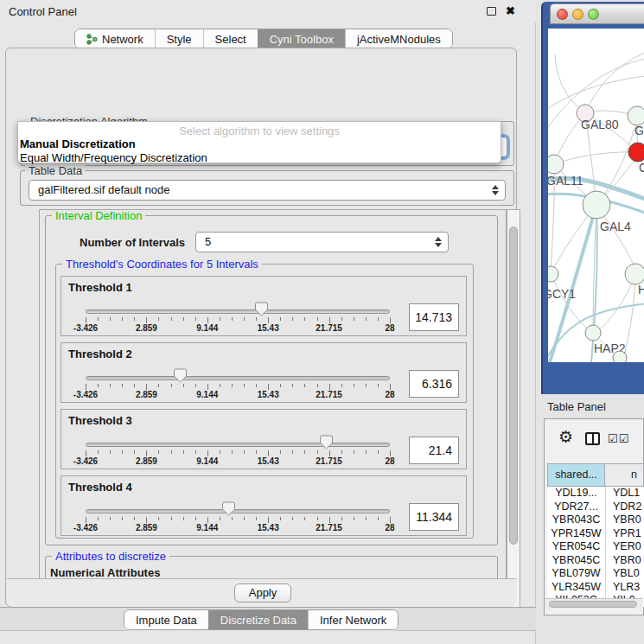 Image resolution: width=644 pixels, height=644 pixels. Describe the element at coordinates (302, 40) in the screenshot. I see `tab-label: Cyni Toolbox` at that location.